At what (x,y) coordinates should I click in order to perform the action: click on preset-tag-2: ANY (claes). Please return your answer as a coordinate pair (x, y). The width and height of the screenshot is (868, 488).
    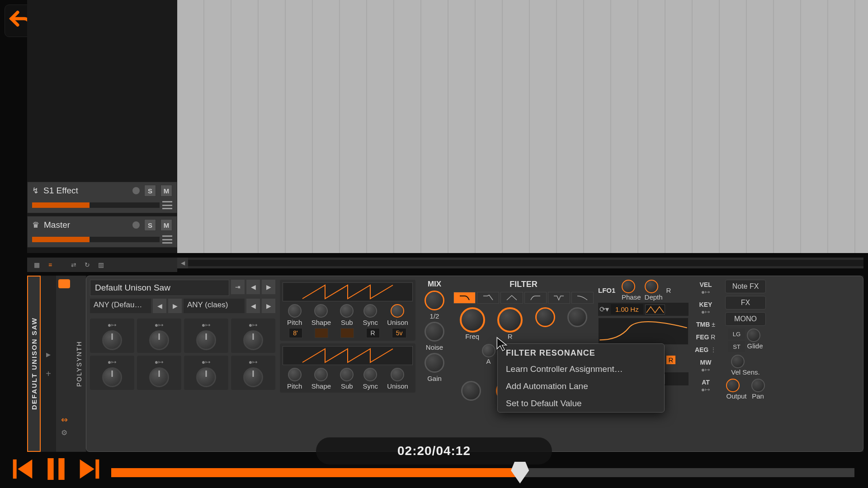
    Looking at the image, I should click on (214, 306).